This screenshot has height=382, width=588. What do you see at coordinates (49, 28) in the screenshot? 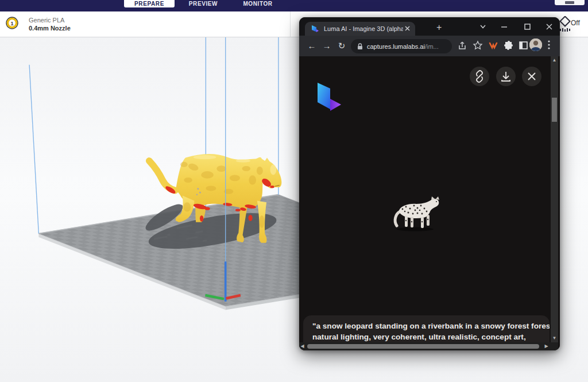
I see `nozzle-size: 0.4mm Nozzle` at bounding box center [49, 28].